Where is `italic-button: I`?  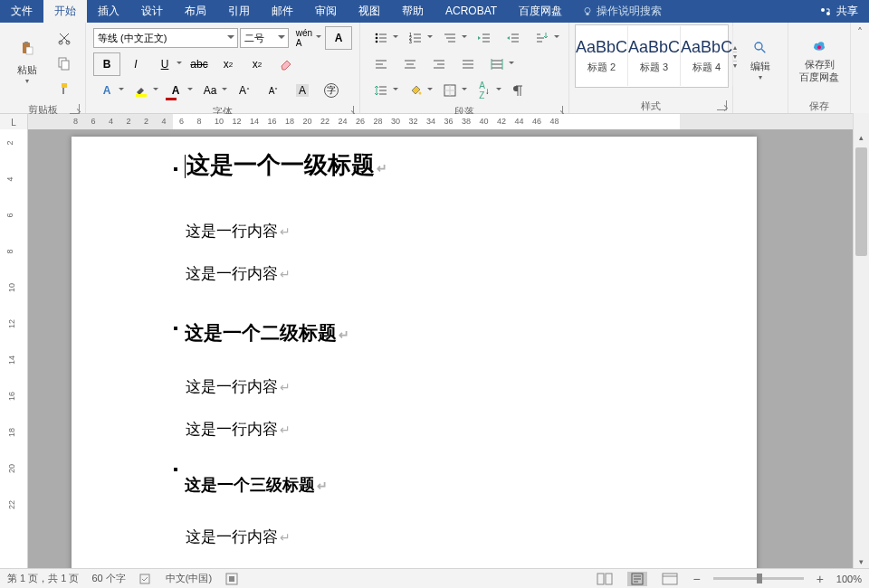 italic-button: I is located at coordinates (136, 64).